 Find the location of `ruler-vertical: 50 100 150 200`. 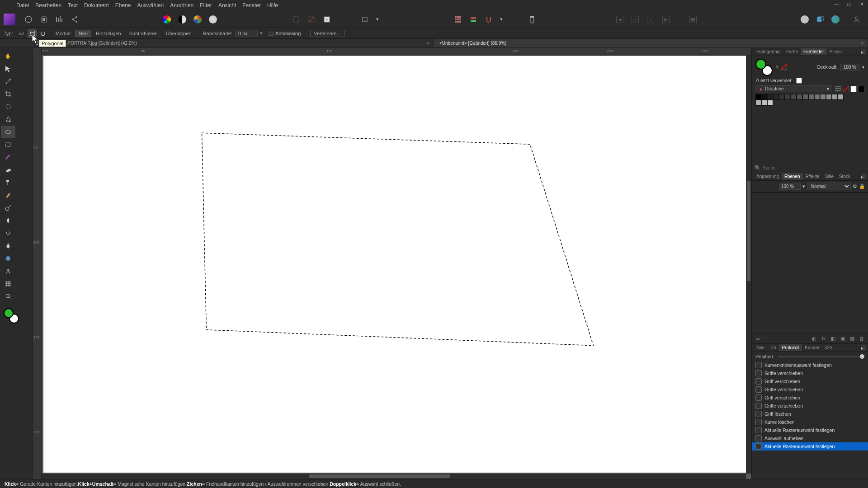

ruler-vertical: 50 100 150 200 is located at coordinates (37, 267).